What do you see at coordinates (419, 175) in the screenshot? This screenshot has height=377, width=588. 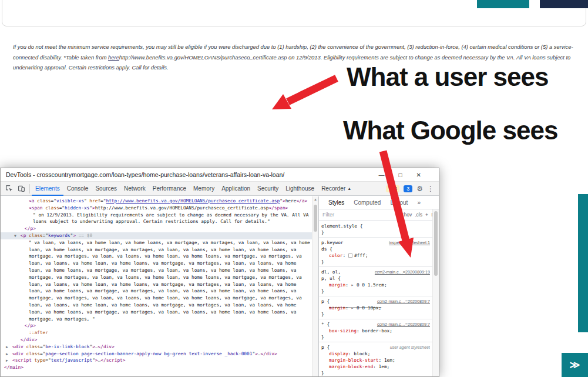 I see `close-button: ✕` at bounding box center [419, 175].